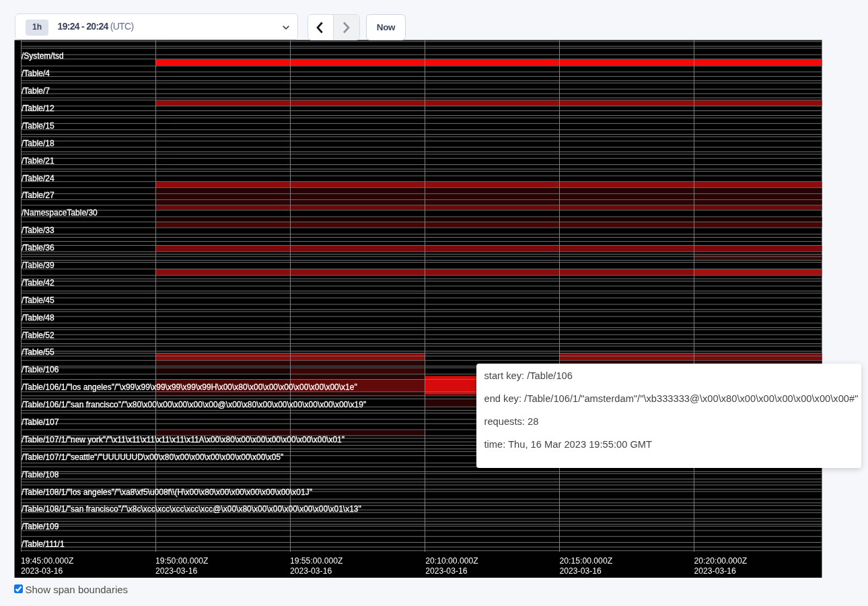  What do you see at coordinates (43, 56) in the screenshot?
I see `svg-text: /System/tsd` at bounding box center [43, 56].